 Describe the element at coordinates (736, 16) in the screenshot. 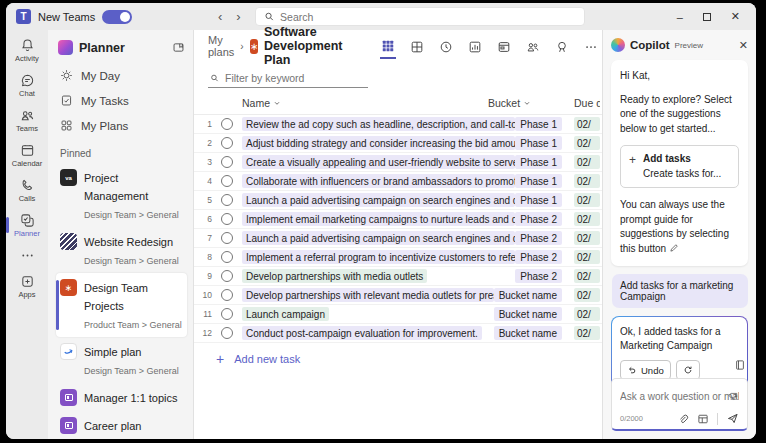

I see `close-button: ✕` at that location.